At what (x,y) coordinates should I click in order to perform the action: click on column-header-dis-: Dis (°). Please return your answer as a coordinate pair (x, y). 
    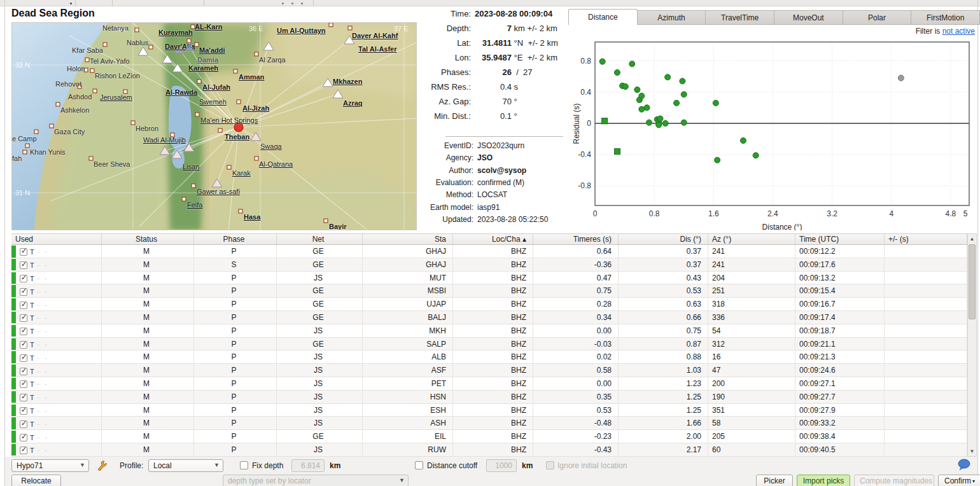
    Looking at the image, I should click on (663, 239).